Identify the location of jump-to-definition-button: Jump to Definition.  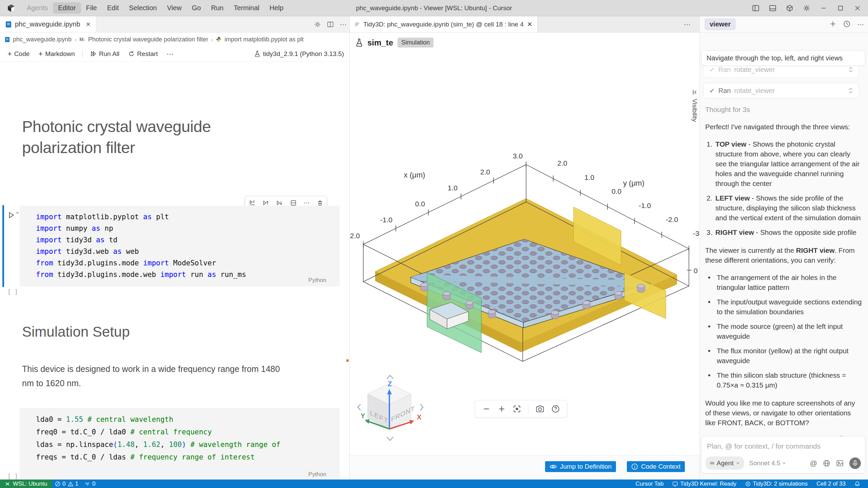
(581, 467).